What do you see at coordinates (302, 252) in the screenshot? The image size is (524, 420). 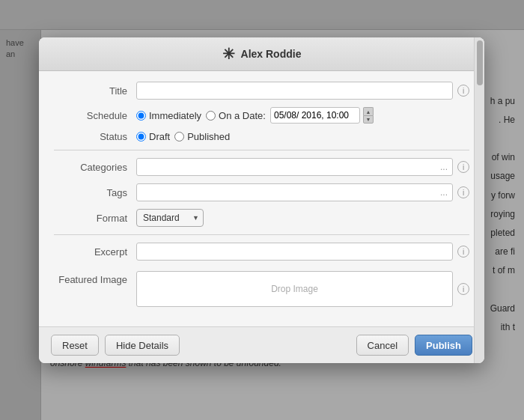 I see `excerpt-control: i` at bounding box center [302, 252].